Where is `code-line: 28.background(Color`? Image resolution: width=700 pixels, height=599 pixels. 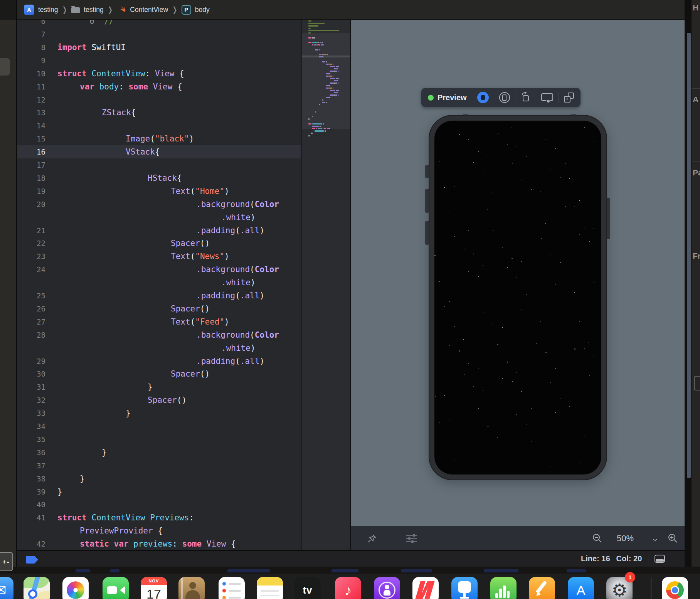 code-line: 28.background(Color is located at coordinates (158, 335).